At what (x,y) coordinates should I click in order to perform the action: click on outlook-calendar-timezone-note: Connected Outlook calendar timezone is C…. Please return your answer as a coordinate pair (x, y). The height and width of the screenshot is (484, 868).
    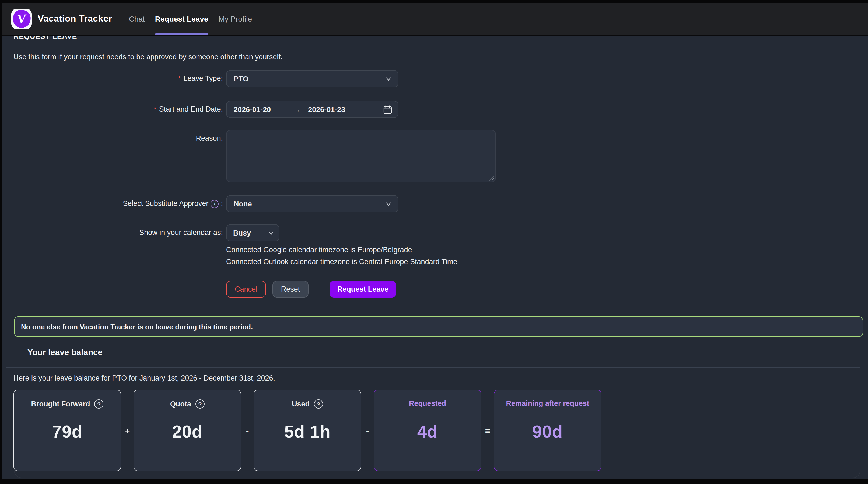
    Looking at the image, I should click on (342, 262).